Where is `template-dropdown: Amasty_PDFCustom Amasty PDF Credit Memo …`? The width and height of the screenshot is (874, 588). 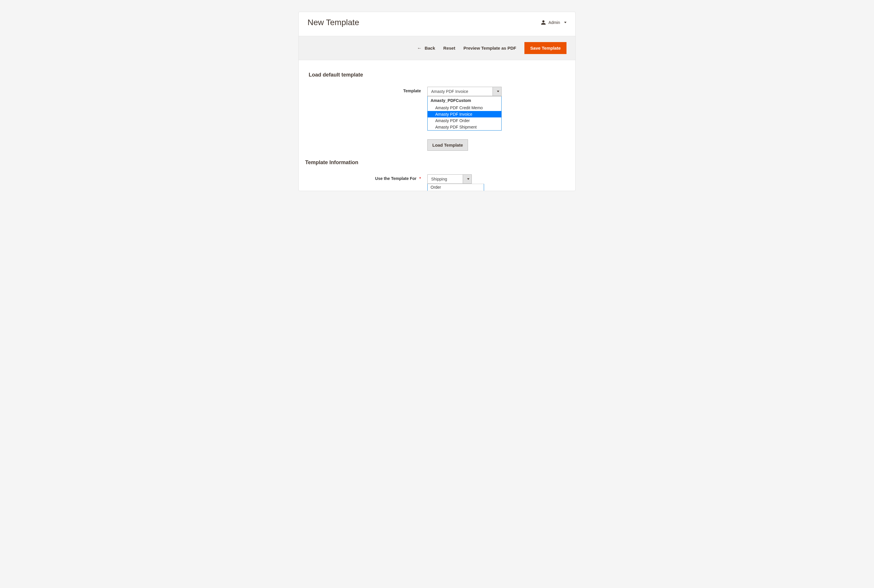 template-dropdown: Amasty_PDFCustom Amasty PDF Credit Memo … is located at coordinates (465, 113).